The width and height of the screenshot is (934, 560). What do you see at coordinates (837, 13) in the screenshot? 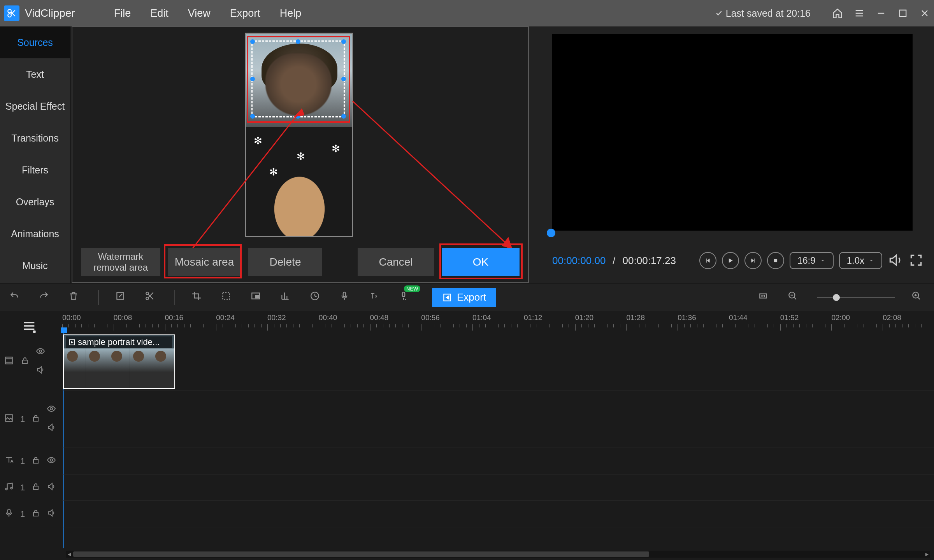
I see `home-icon` at bounding box center [837, 13].